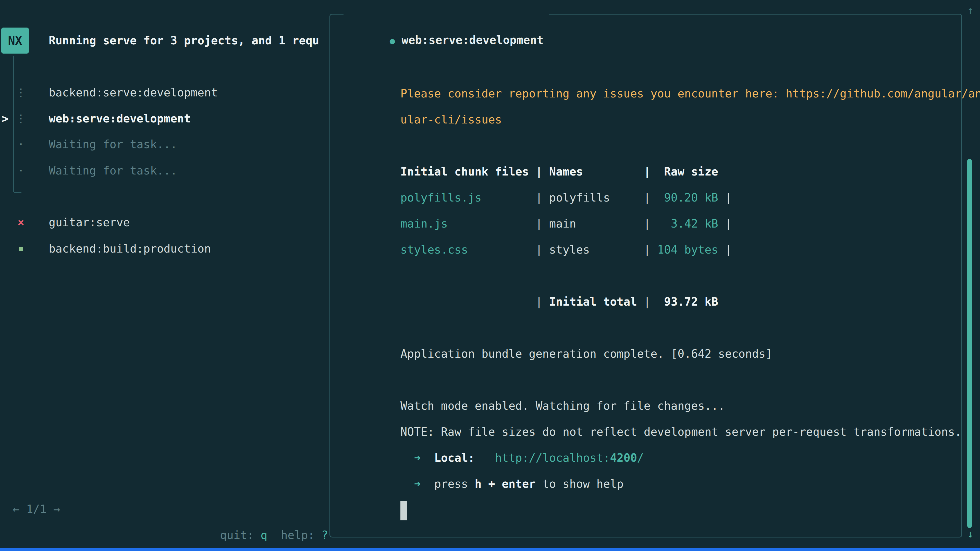 This screenshot has width=980, height=551. I want to click on warning-text: Please consider reporting any issues you…, so click(690, 94).